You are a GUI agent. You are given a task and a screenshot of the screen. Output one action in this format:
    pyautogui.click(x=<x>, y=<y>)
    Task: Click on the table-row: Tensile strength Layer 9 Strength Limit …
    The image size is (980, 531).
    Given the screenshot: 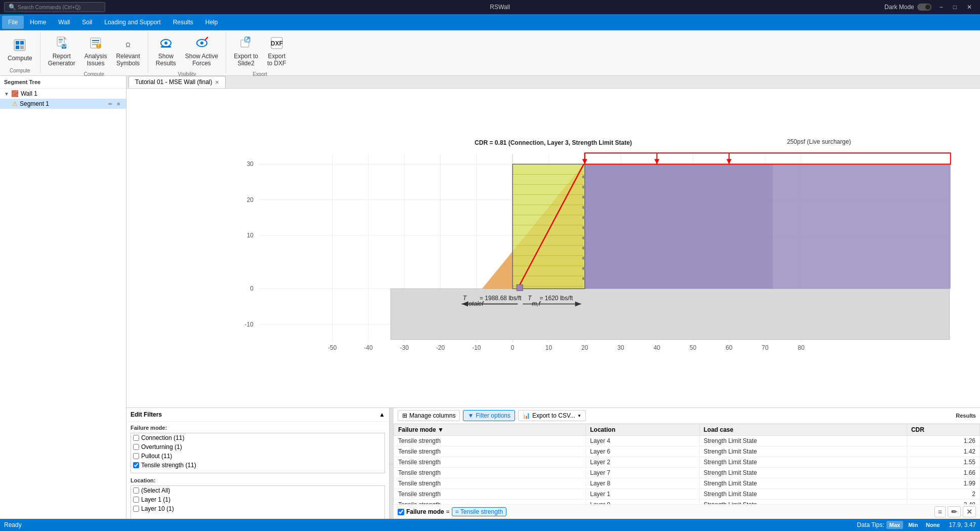 What is the action you would take?
    pyautogui.click(x=687, y=502)
    